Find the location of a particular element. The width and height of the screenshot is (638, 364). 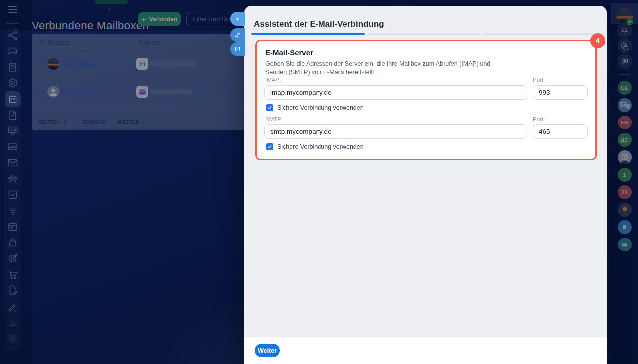

description-line-1: Geben Sie die Adressen der Server ein, d… is located at coordinates (378, 64).